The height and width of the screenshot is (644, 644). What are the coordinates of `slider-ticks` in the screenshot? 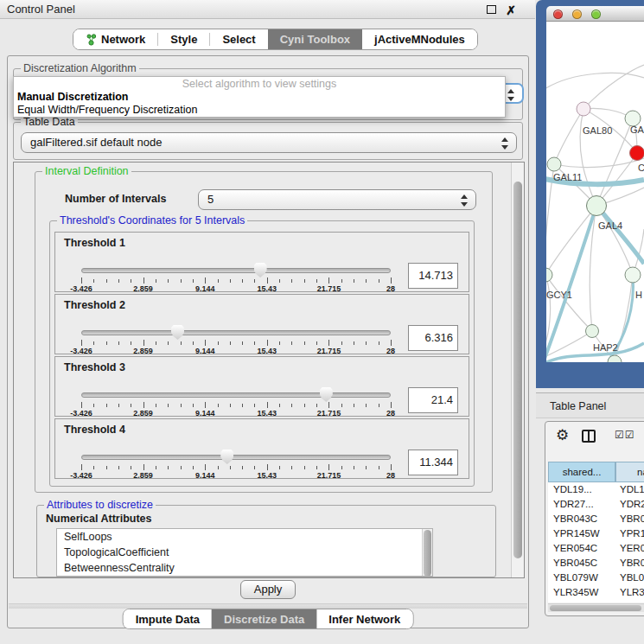 It's located at (236, 405).